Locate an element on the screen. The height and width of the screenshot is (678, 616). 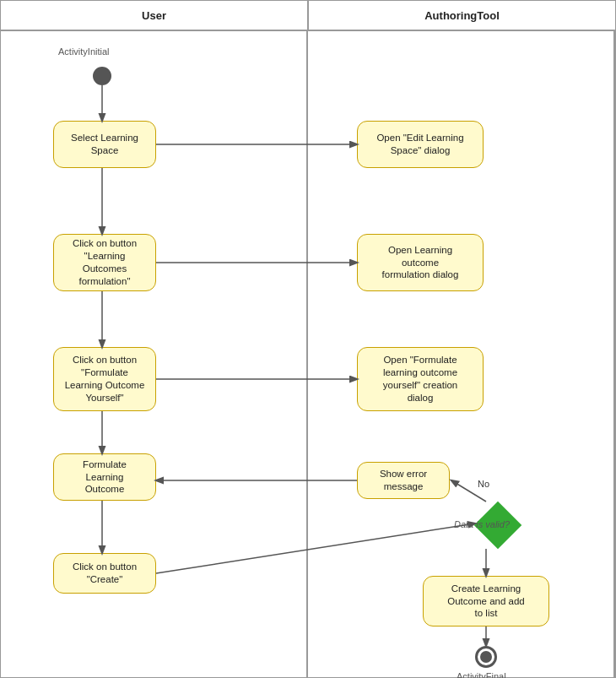
node-click-lo-formulation: Click on button "Learning Outcomes formu… is located at coordinates (105, 263).